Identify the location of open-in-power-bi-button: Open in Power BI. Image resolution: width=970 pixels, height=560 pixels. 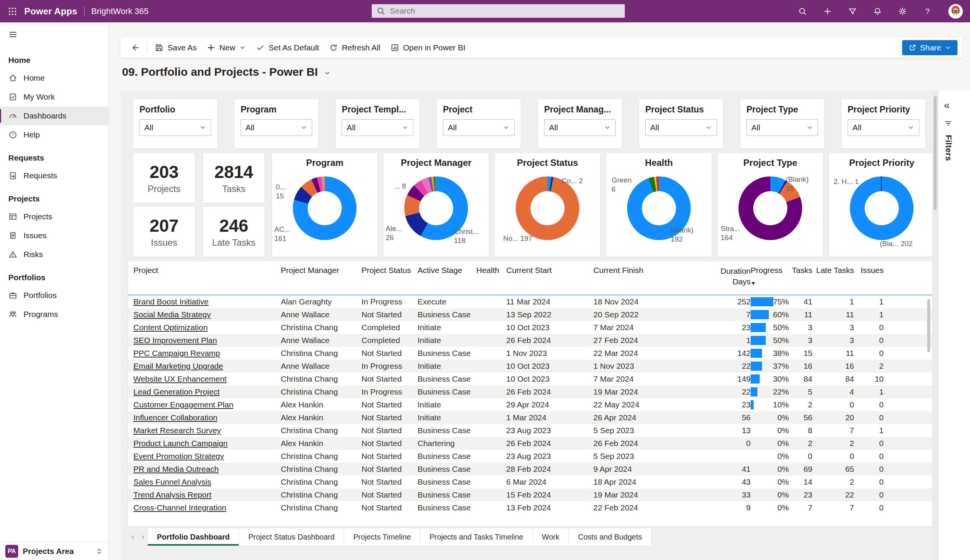
(428, 48).